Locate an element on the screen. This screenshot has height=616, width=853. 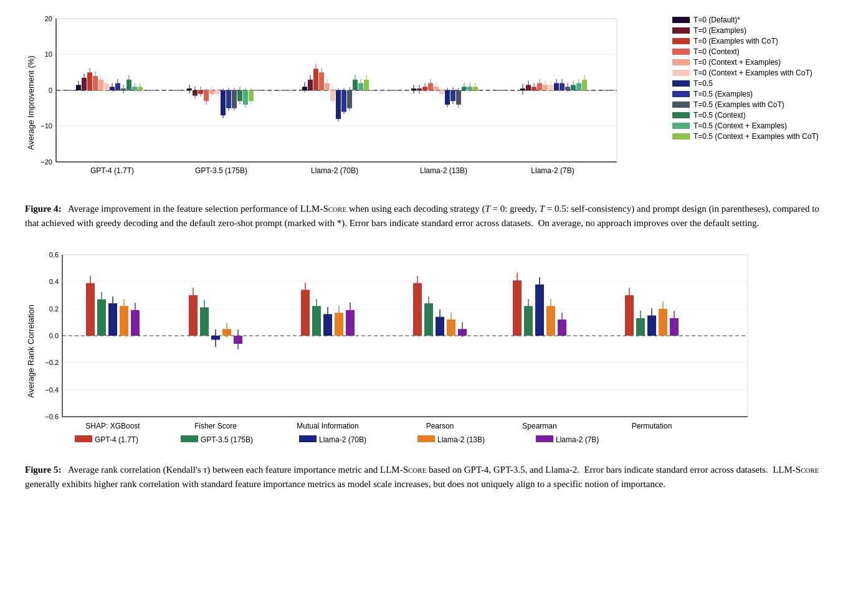
legend-item-t05ctxex: T=0.5 (Context + Examples) is located at coordinates (750, 126).